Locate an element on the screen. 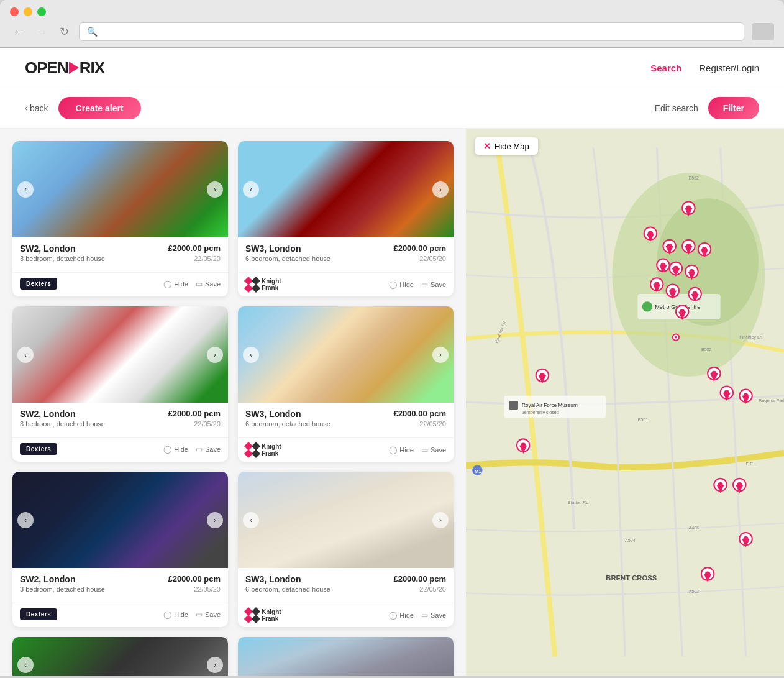 This screenshot has height=678, width=784. filter-button: Filter is located at coordinates (734, 108).